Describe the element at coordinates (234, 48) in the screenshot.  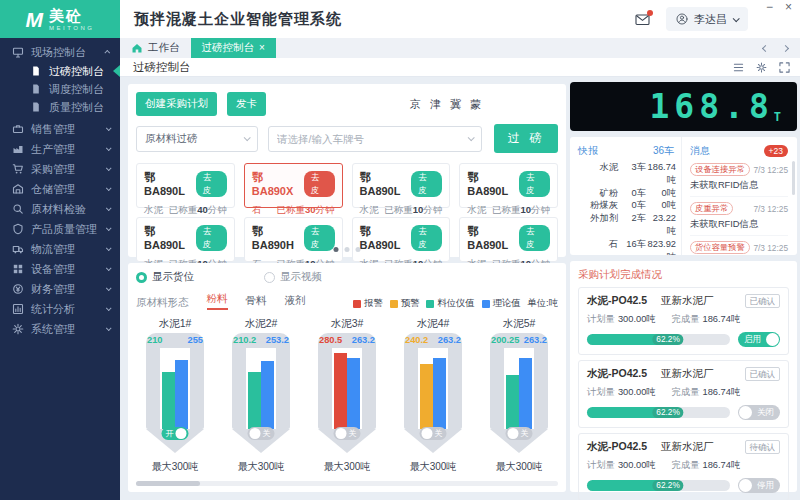
I see `tab-weighbridge-console: 过磅控制台 ×` at that location.